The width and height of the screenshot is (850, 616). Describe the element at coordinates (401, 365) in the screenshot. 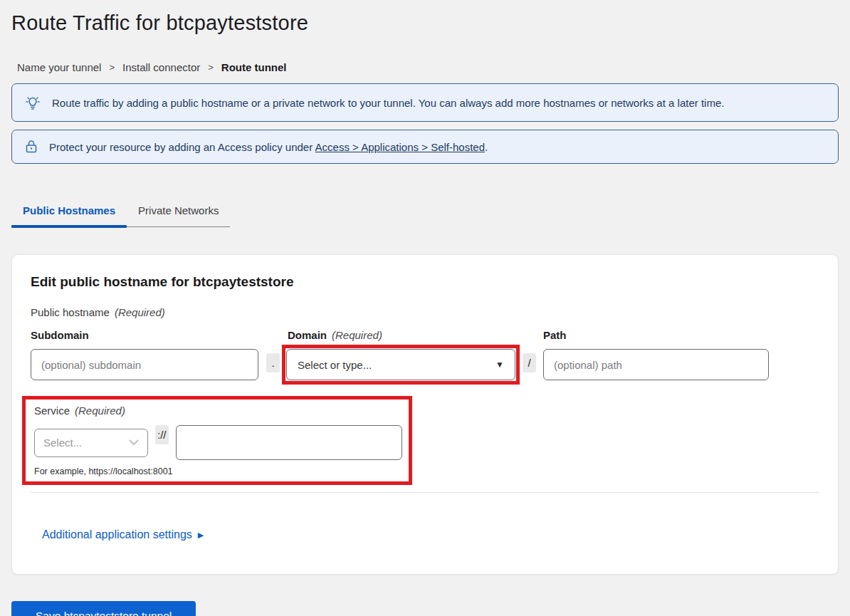

I see `domain-select: Select or type... ▼` at that location.